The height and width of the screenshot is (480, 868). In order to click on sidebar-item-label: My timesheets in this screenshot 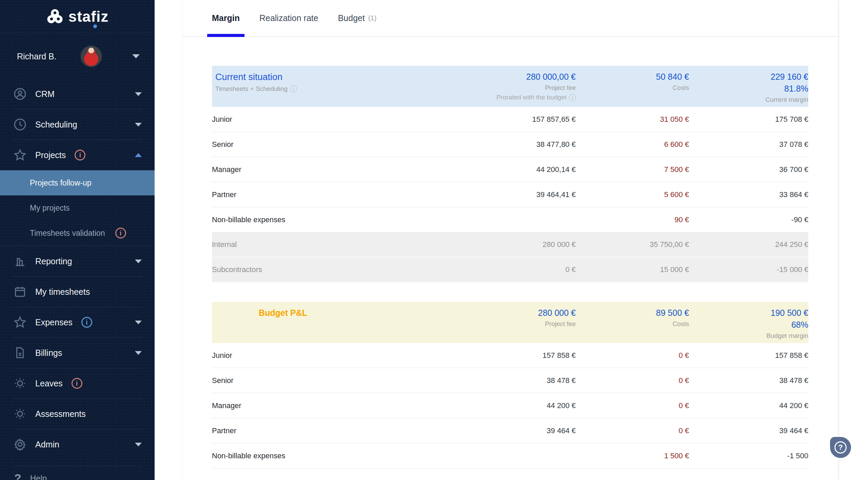, I will do `click(62, 292)`.